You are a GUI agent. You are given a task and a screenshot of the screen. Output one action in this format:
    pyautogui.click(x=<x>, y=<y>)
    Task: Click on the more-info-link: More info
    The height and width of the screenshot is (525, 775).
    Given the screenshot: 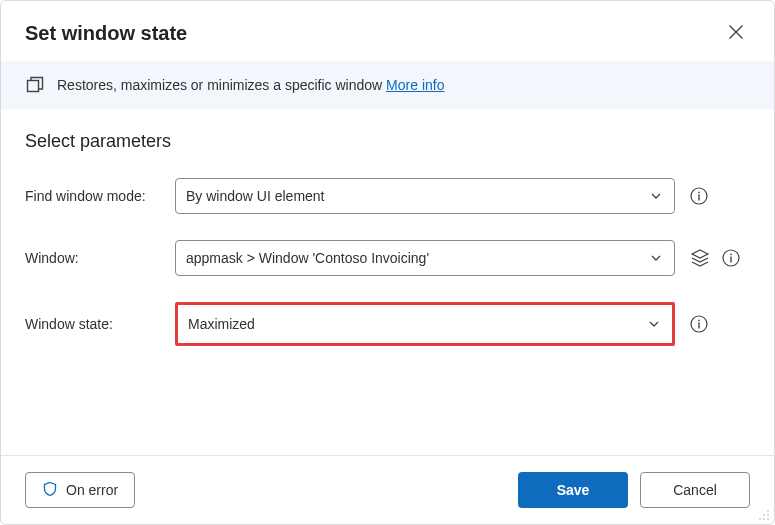 What is the action you would take?
    pyautogui.click(x=415, y=85)
    